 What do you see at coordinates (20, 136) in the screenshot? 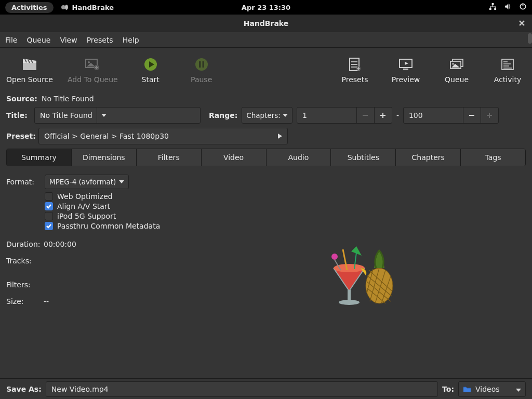
I see `preset-label: Preset:` at bounding box center [20, 136].